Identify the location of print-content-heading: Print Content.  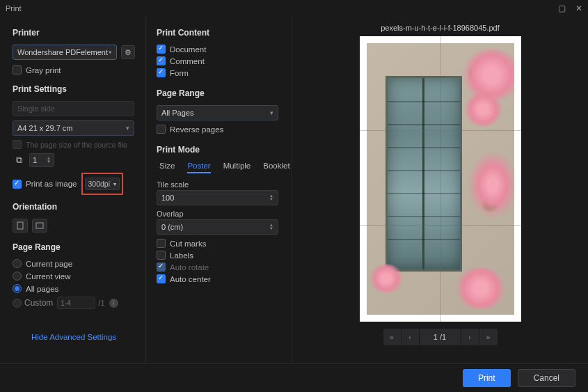
(218, 33).